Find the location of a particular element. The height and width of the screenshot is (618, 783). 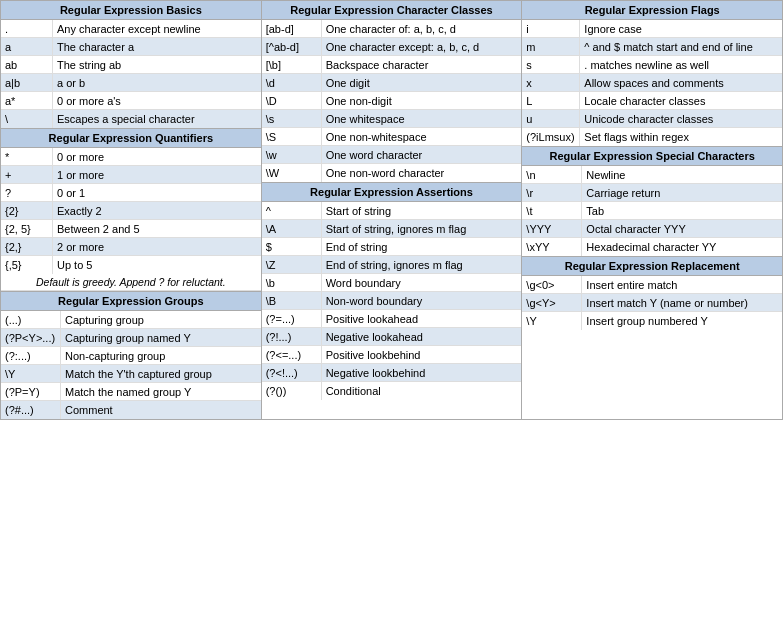

row-value: Set flags within regex is located at coordinates (681, 137).